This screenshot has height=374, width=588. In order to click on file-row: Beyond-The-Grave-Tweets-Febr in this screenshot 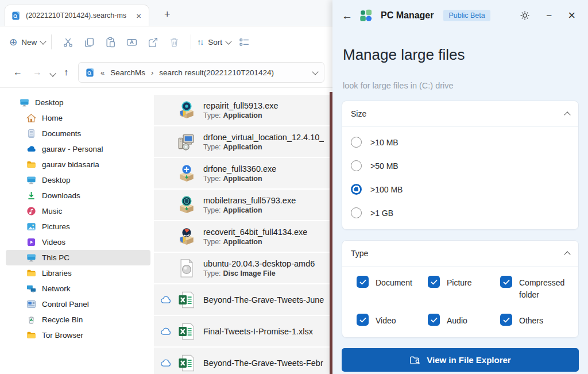, I will do `click(243, 361)`.